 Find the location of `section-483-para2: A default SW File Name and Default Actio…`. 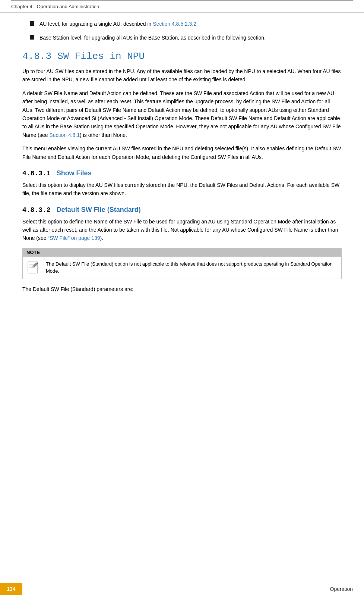

section-483-para2: A default SW File Name and Default Actio… is located at coordinates (182, 114).